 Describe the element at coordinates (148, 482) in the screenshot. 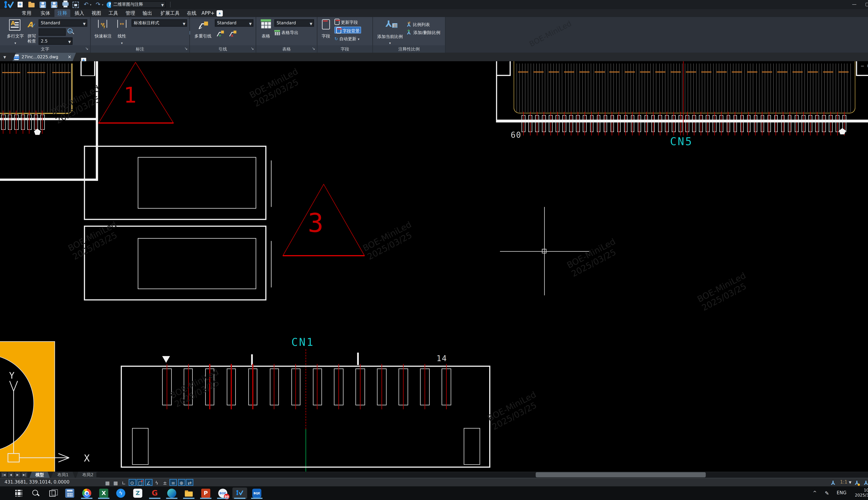

I see `status-toggle-object-snap-tracking: ∠` at that location.